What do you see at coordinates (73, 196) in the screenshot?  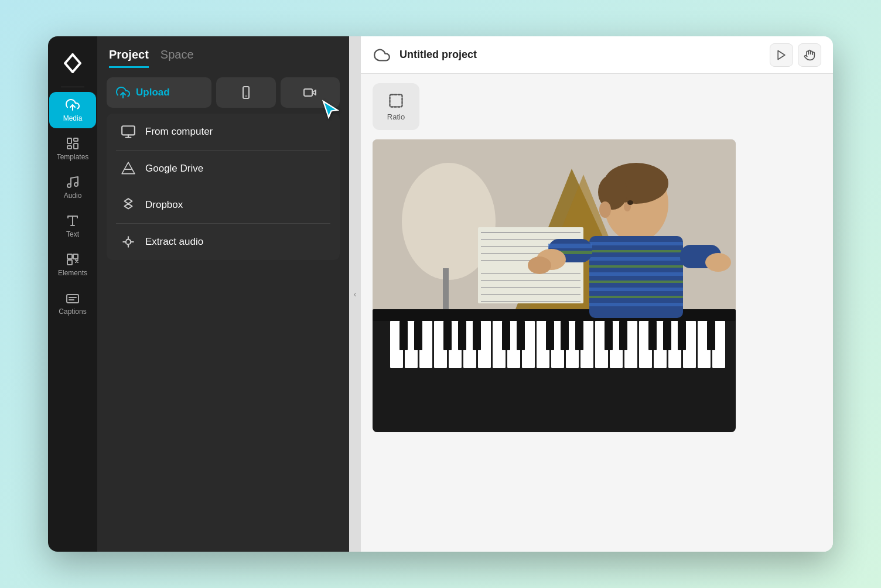 I see `sidebar-item-audio-label: Audio` at bounding box center [73, 196].